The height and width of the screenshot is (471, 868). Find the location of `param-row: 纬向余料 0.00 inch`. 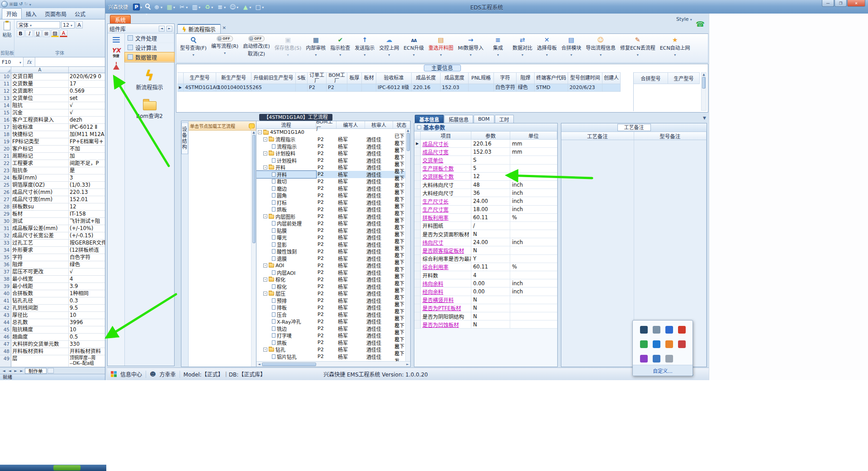

param-row: 纬向余料 0.00 inch is located at coordinates (486, 283).